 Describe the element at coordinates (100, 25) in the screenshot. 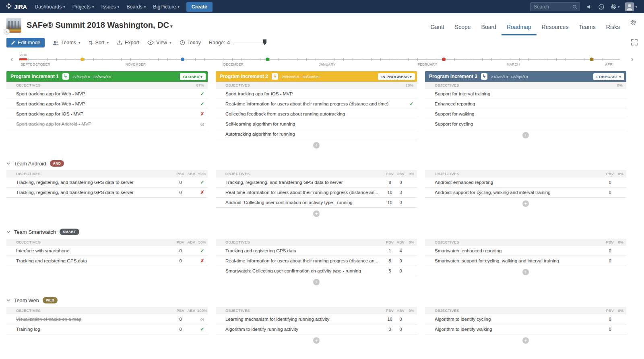

I see `page-title: SAFe® Summit 2018 Washington, DC▾` at that location.